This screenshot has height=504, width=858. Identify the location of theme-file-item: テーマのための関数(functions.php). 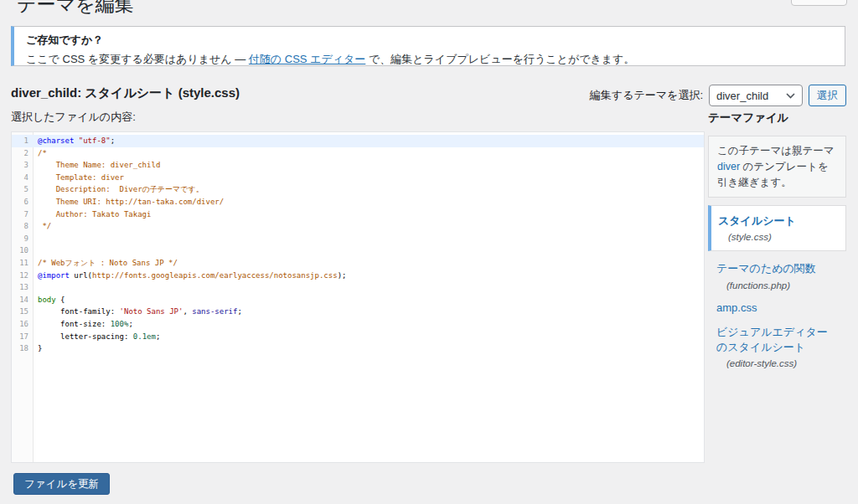
(778, 272).